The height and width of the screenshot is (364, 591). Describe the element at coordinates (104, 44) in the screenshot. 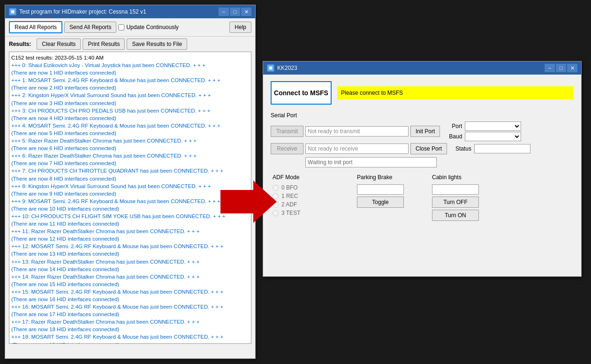

I see `print-results-button: Print Results` at that location.